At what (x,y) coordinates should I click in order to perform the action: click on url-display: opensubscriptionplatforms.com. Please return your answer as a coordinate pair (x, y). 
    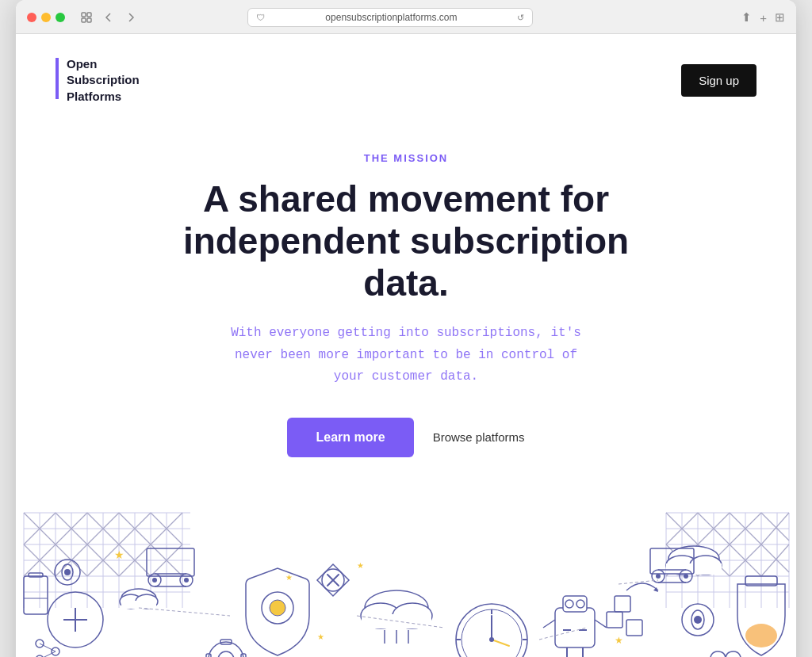
    Looking at the image, I should click on (391, 17).